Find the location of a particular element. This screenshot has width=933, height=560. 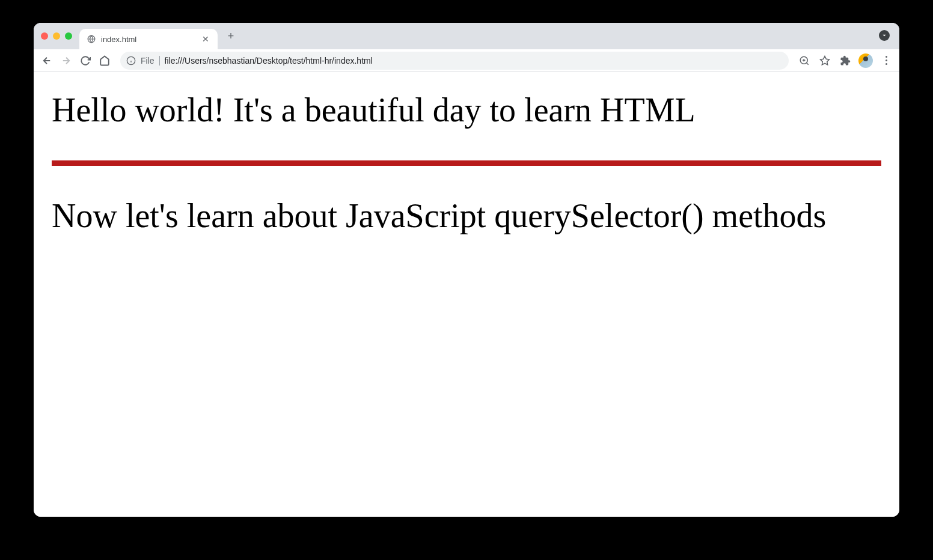

horizontal-rule is located at coordinates (466, 163).